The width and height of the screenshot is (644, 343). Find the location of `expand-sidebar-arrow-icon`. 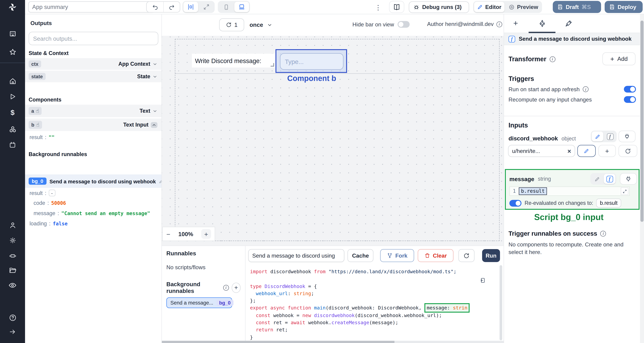

expand-sidebar-arrow-icon is located at coordinates (12, 332).